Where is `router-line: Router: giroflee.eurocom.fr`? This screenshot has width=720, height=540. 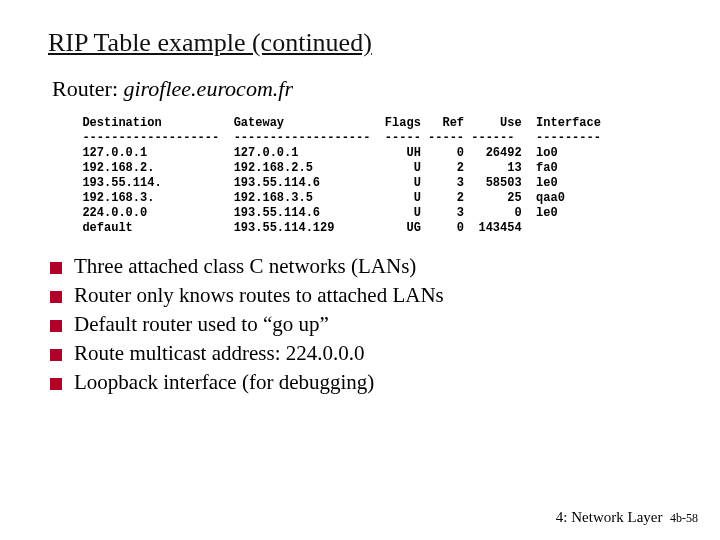 router-line: Router: giroflee.eurocom.fr is located at coordinates (362, 89).